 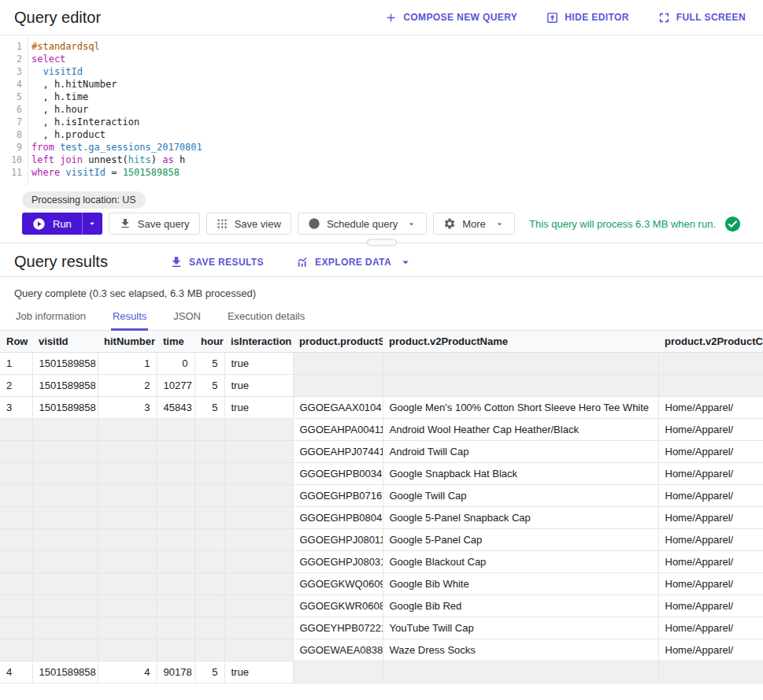 What do you see at coordinates (474, 224) in the screenshot?
I see `more-button: More` at bounding box center [474, 224].